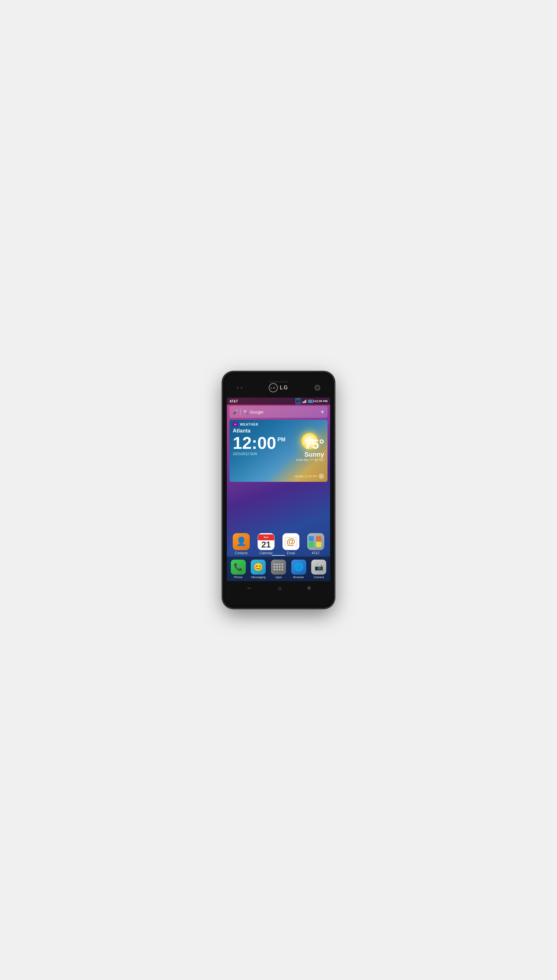 The height and width of the screenshot is (980, 557). Describe the element at coordinates (306, 476) in the screenshot. I see `update-label: Update 12:00 PM` at that location.